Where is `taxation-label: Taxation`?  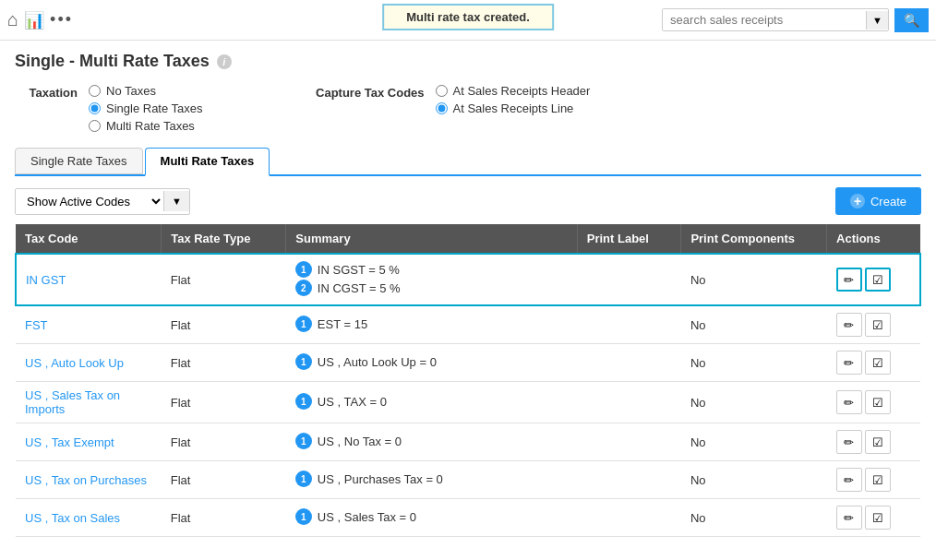
taxation-label: Taxation is located at coordinates (46, 92).